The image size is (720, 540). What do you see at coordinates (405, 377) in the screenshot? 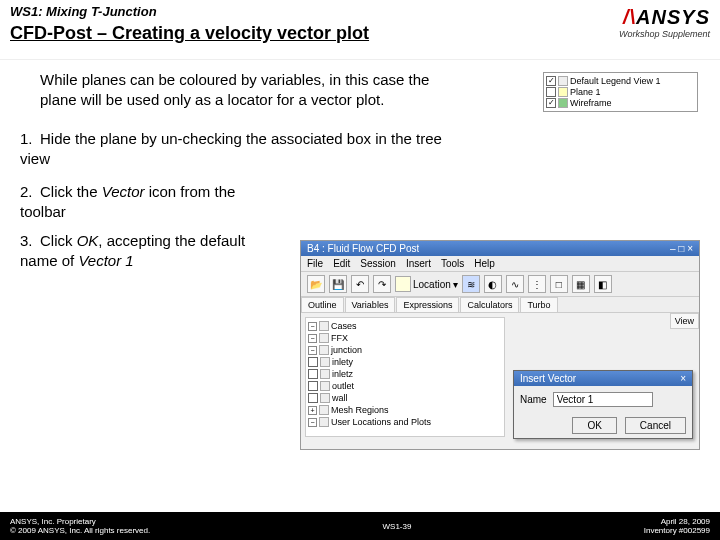
I see `outline-tree: −Cases −FFX −junction inlety inletz outl…` at bounding box center [405, 377].